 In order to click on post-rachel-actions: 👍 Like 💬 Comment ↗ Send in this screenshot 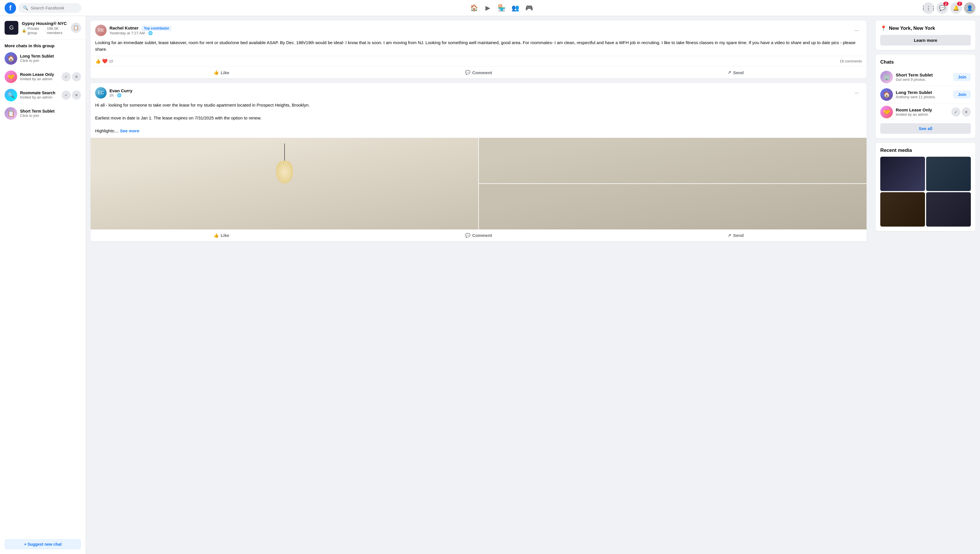, I will do `click(479, 72)`.